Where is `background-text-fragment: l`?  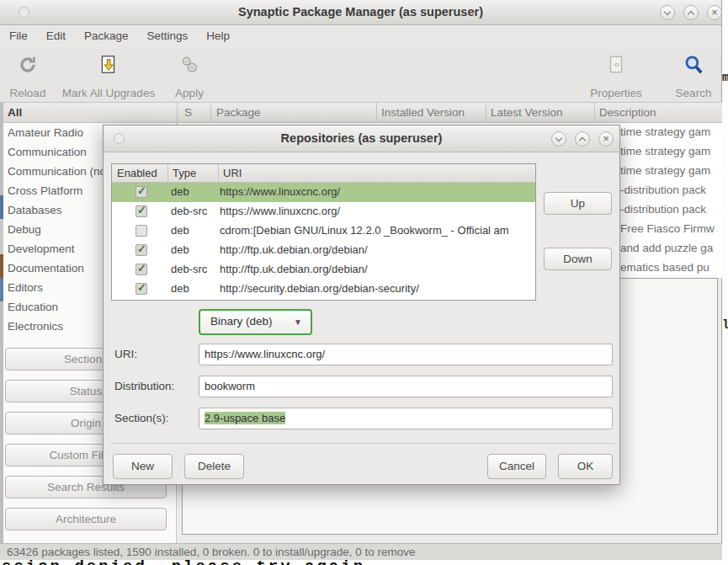
background-text-fragment: l is located at coordinates (725, 325).